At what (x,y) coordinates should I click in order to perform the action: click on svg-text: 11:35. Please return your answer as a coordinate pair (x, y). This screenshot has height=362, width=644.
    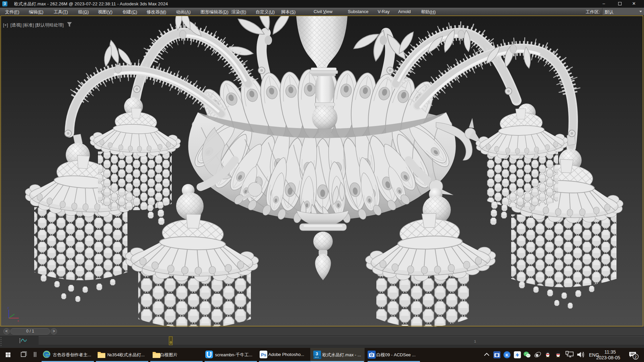
    Looking at the image, I should click on (610, 352).